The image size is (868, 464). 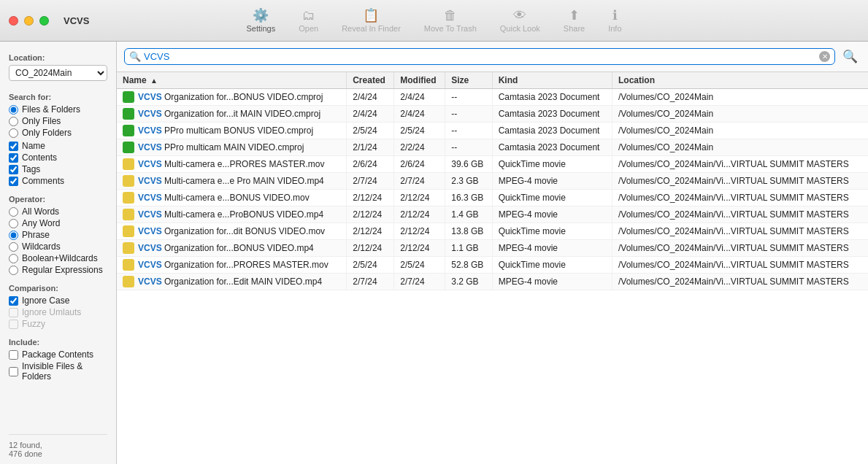 I want to click on table-row: VCVS Organization for...Edit MAIN VIDEO.…, so click(x=492, y=282).